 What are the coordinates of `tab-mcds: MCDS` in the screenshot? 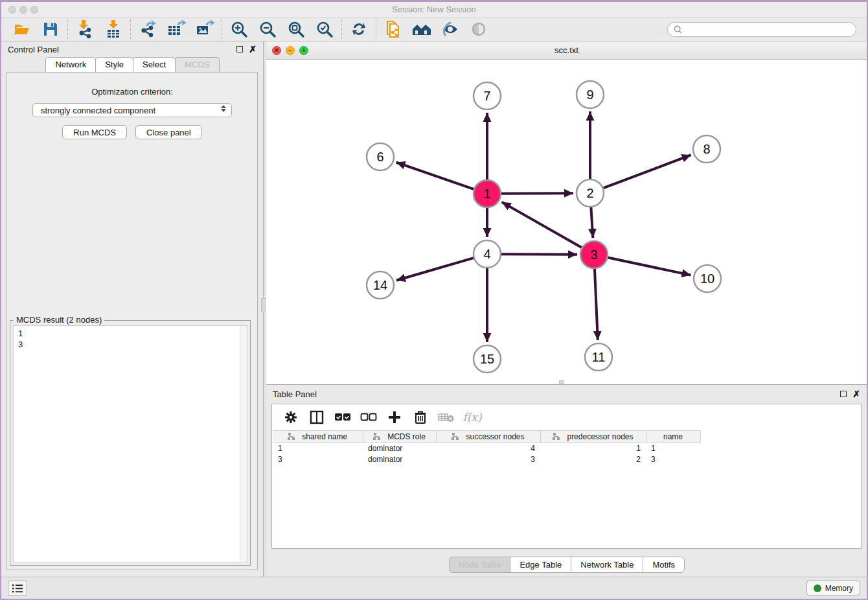 It's located at (197, 65).